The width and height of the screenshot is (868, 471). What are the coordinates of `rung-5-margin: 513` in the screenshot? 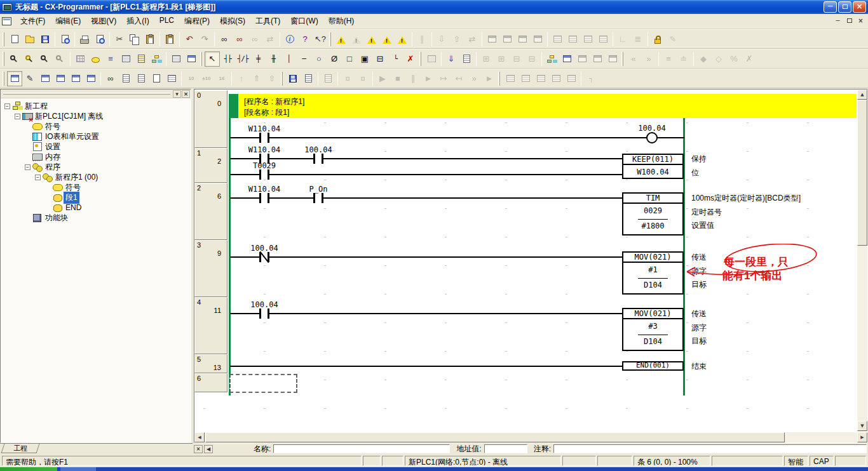 It's located at (211, 364).